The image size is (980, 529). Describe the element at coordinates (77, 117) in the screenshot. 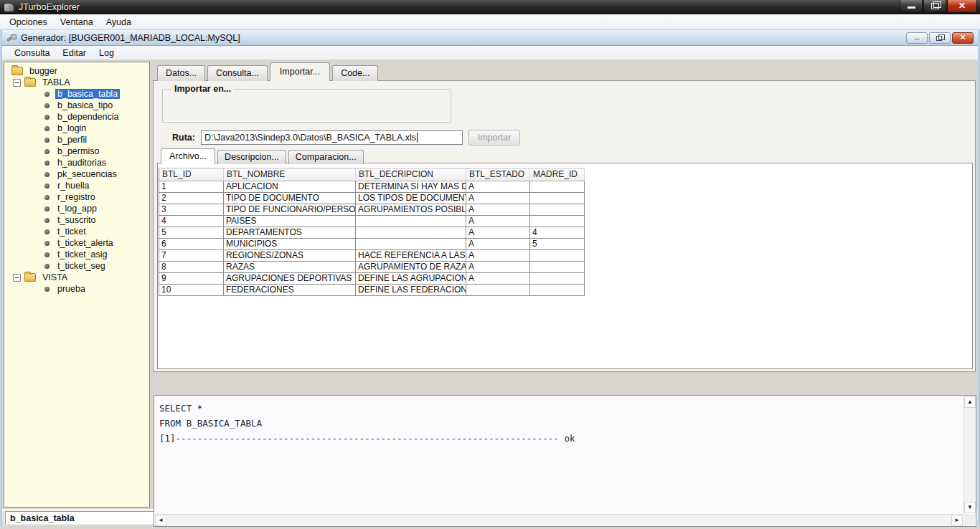

I see `tree-item-b_dependencia: b_dependencia` at that location.